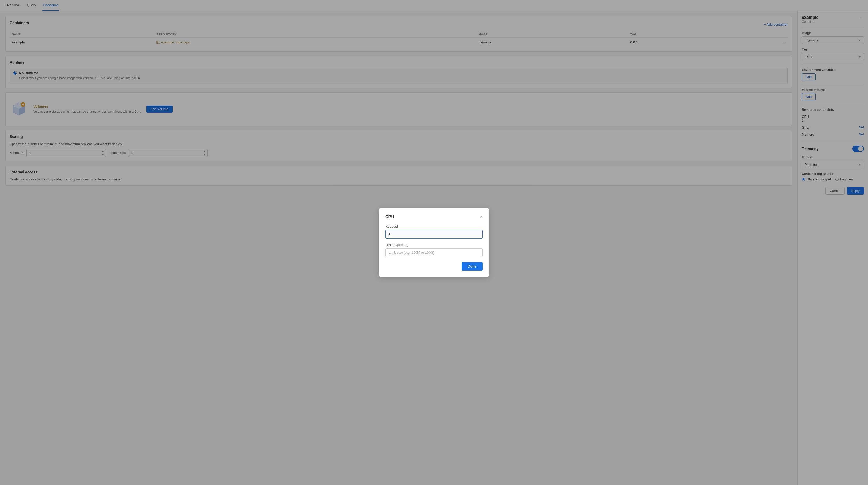 This screenshot has height=485, width=868. Describe the element at coordinates (434, 234) in the screenshot. I see `modal-request-input` at that location.